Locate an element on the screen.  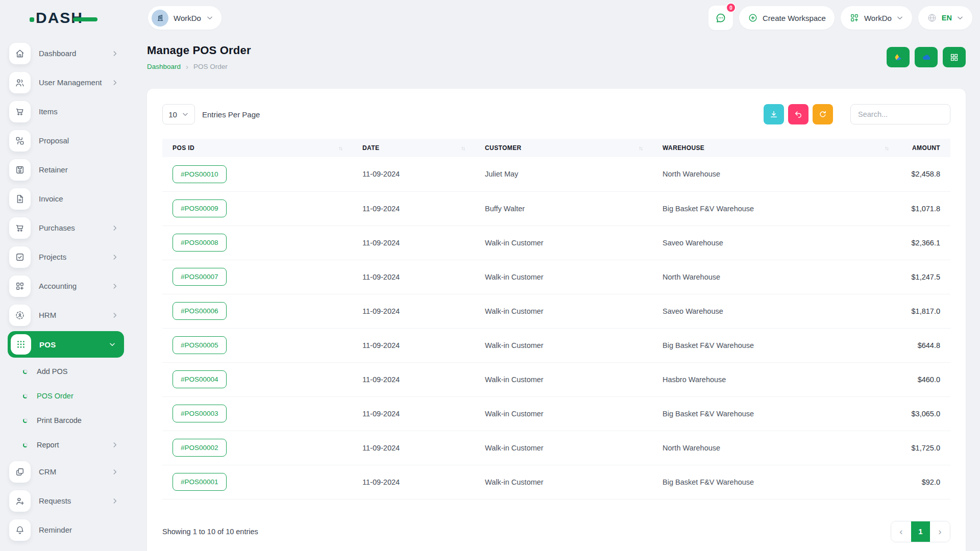
column-header-date: DATE↑↓ is located at coordinates (413, 148).